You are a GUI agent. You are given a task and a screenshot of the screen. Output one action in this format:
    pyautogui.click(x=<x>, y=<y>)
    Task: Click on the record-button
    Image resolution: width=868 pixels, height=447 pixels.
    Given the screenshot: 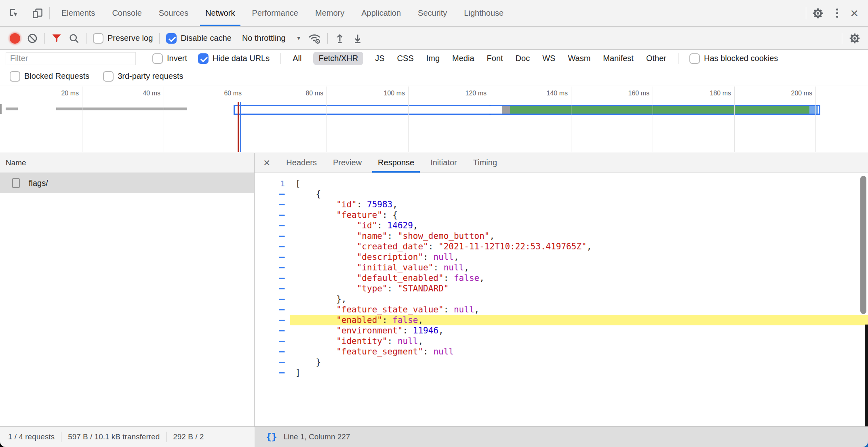 What is the action you would take?
    pyautogui.click(x=15, y=38)
    